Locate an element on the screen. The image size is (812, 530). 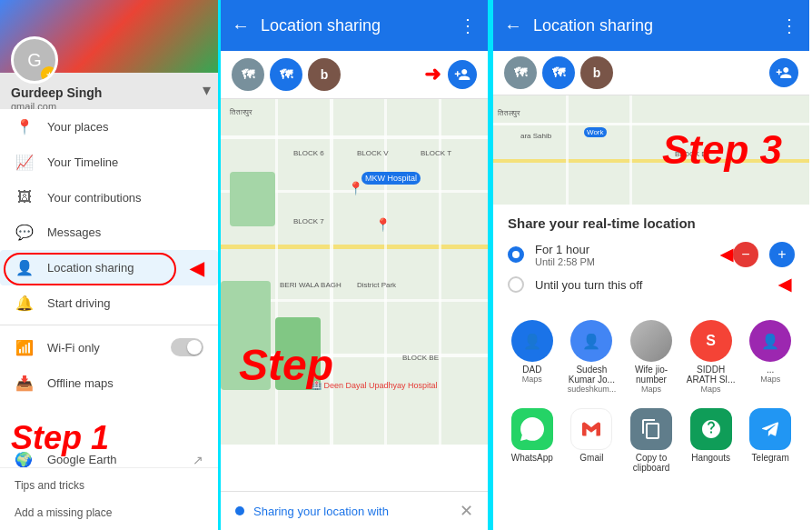
more-options-button: ⋮ is located at coordinates (468, 25).